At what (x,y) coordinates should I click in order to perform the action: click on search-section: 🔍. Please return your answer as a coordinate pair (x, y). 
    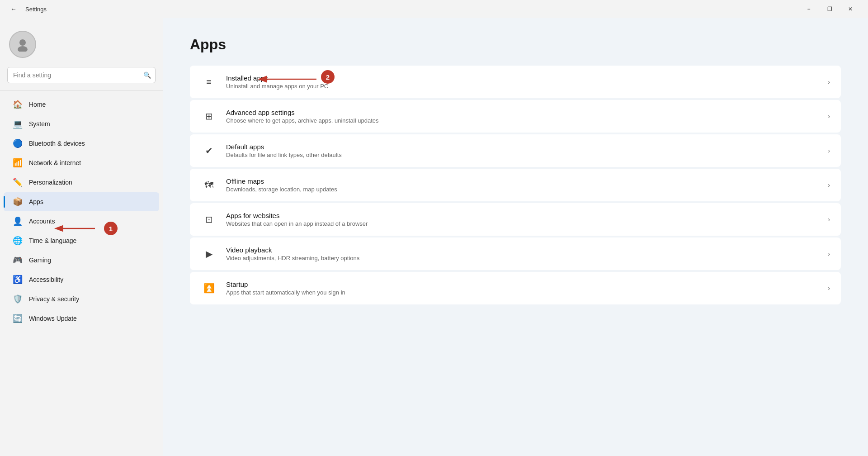
    Looking at the image, I should click on (81, 75).